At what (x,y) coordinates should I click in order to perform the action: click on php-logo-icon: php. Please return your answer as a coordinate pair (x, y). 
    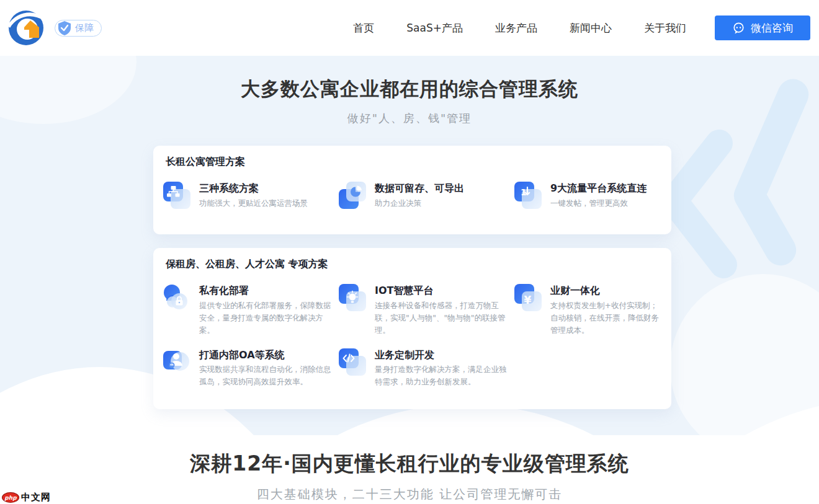
    Looking at the image, I should click on (11, 497).